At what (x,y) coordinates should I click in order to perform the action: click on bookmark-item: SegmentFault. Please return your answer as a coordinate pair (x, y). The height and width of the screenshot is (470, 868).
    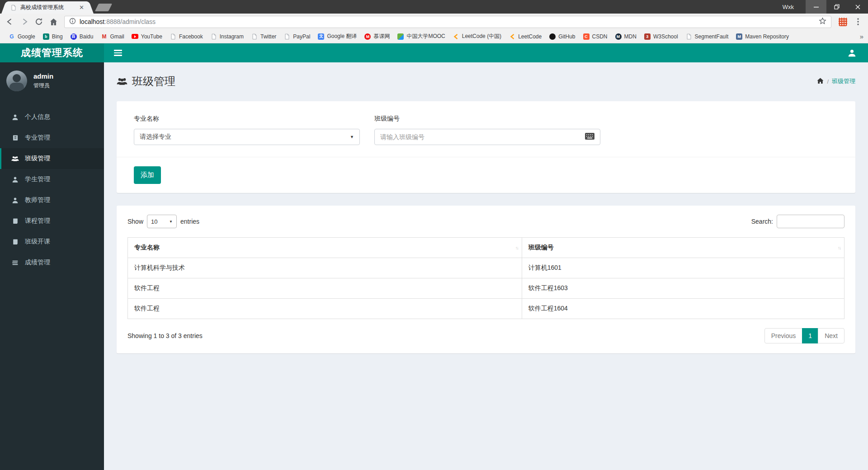
    Looking at the image, I should click on (707, 37).